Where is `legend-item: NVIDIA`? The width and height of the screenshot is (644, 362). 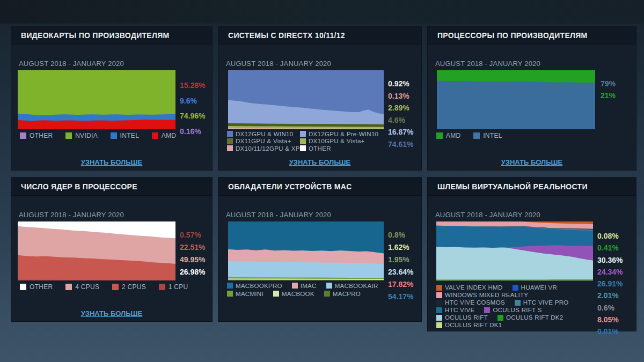
legend-item: NVIDIA is located at coordinates (82, 136).